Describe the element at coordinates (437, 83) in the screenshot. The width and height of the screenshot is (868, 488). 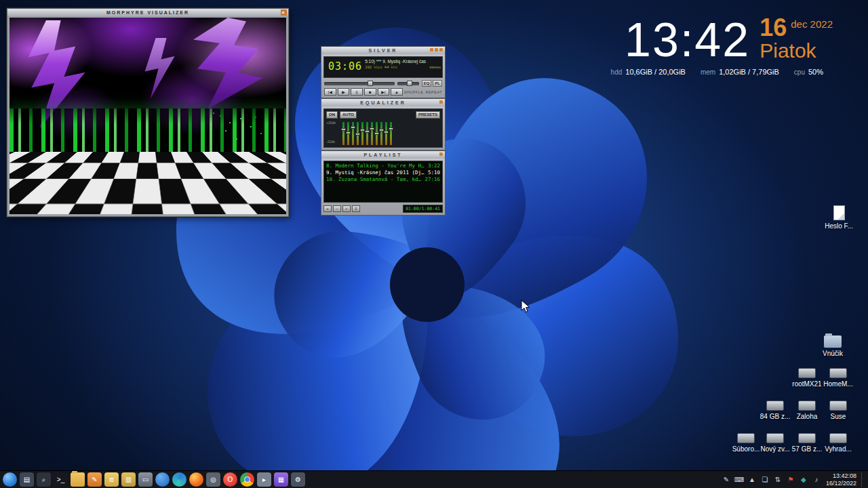
I see `playlist-toggle-button: PL` at that location.